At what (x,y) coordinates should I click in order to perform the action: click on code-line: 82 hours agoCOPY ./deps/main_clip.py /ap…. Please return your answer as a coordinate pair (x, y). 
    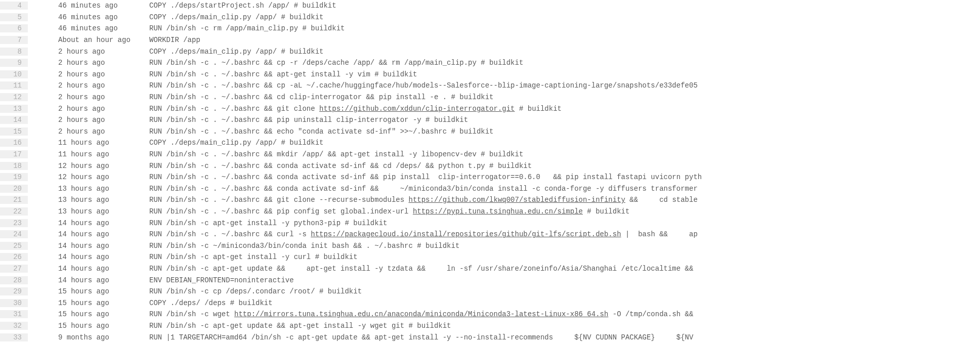
    Looking at the image, I should click on (490, 52).